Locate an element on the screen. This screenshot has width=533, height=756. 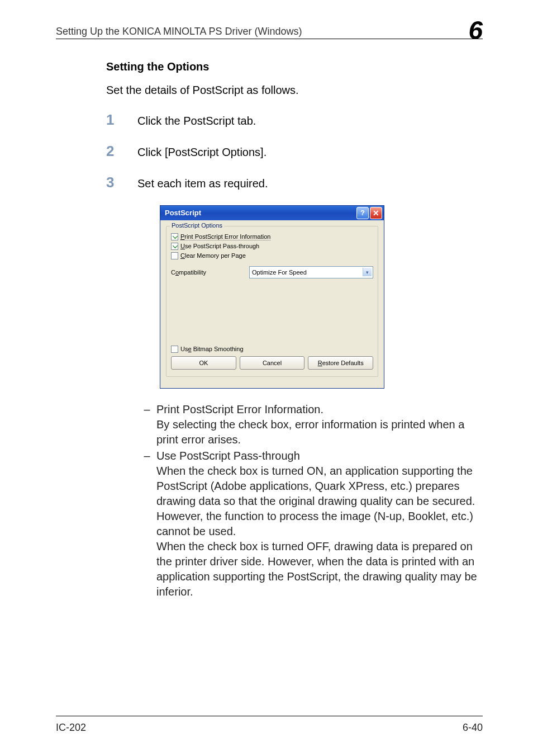
intro-text: Set the details of PostScript as follows… is located at coordinates (294, 90).